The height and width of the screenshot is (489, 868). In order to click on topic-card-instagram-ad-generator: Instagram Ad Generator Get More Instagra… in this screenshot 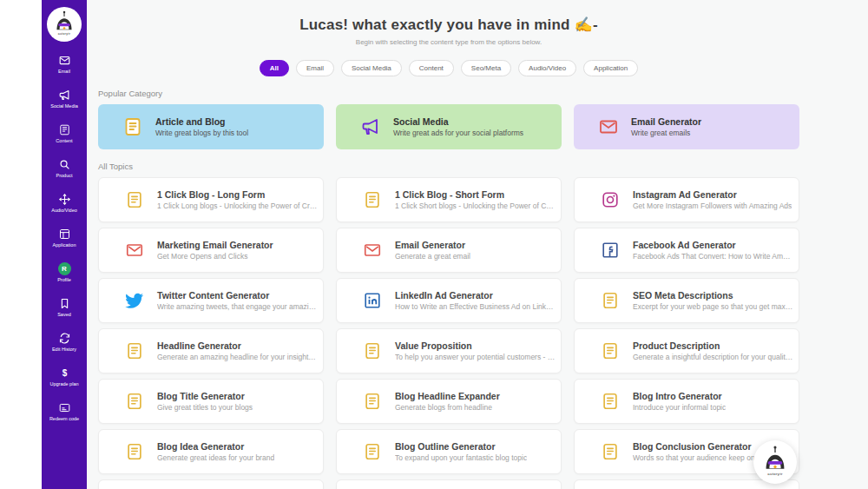, I will do `click(687, 200)`.